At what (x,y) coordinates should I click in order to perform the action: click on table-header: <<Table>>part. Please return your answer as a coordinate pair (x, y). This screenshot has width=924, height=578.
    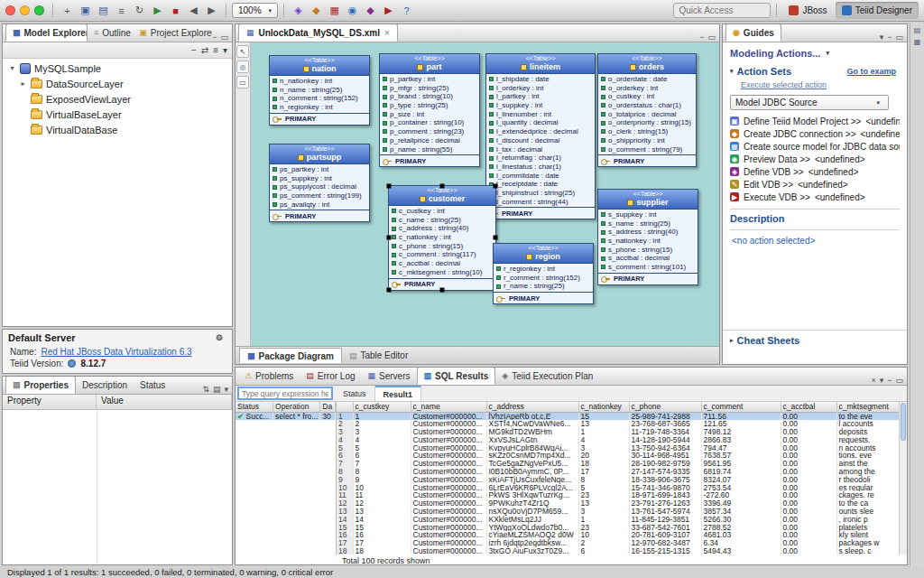
    Looking at the image, I should click on (430, 64).